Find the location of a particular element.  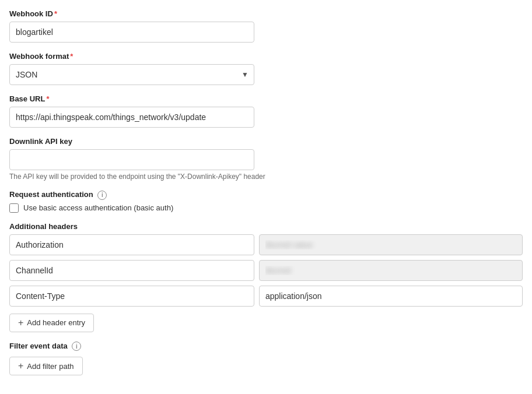

plus-icon: + is located at coordinates (21, 323).